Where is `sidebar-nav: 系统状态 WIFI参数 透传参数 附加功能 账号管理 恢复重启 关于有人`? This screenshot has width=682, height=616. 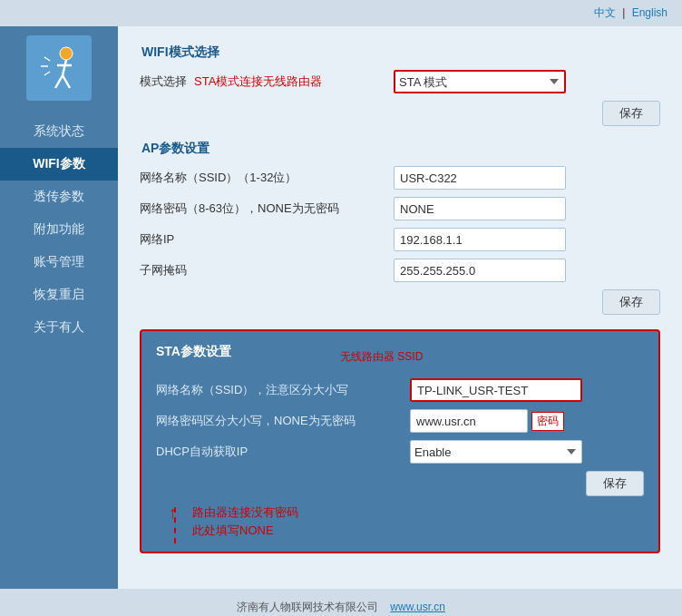
sidebar-nav: 系统状态 WIFI参数 透传参数 附加功能 账号管理 恢复重启 关于有人 is located at coordinates (59, 230).